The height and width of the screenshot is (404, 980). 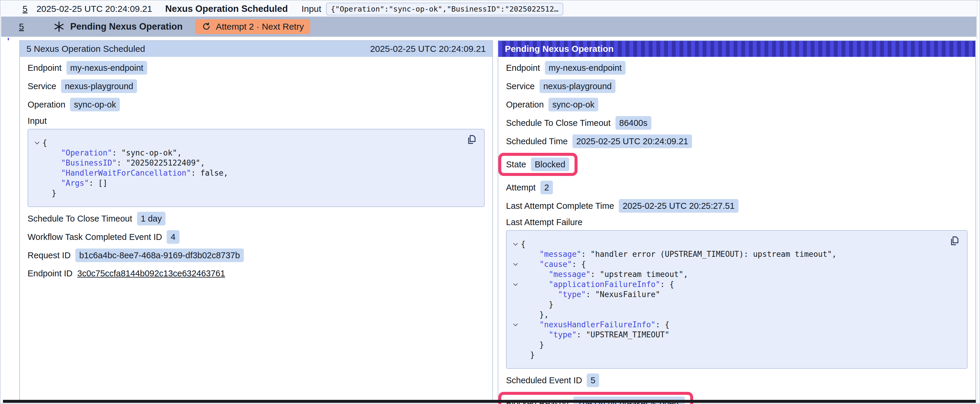 What do you see at coordinates (253, 27) in the screenshot?
I see `retry-status-badge: Attempt 2 · Next Retry` at bounding box center [253, 27].